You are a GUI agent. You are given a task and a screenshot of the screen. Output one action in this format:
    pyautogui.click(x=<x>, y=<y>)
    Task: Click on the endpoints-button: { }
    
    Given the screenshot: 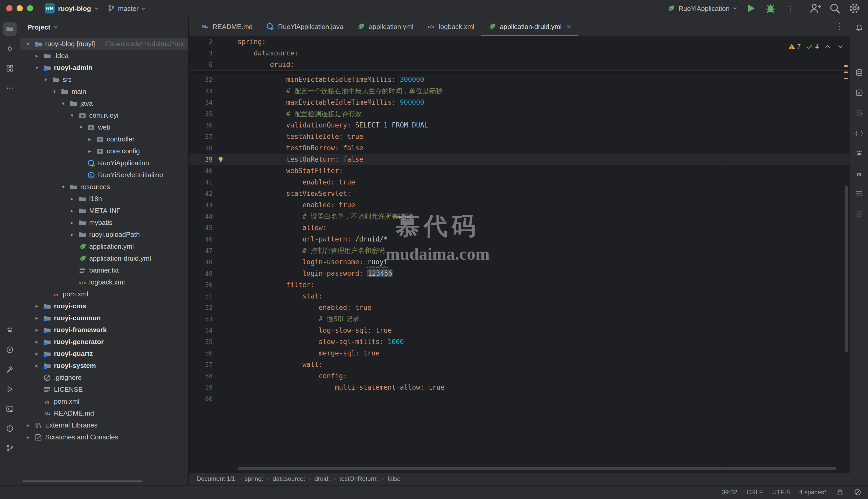 What is the action you would take?
    pyautogui.click(x=859, y=133)
    